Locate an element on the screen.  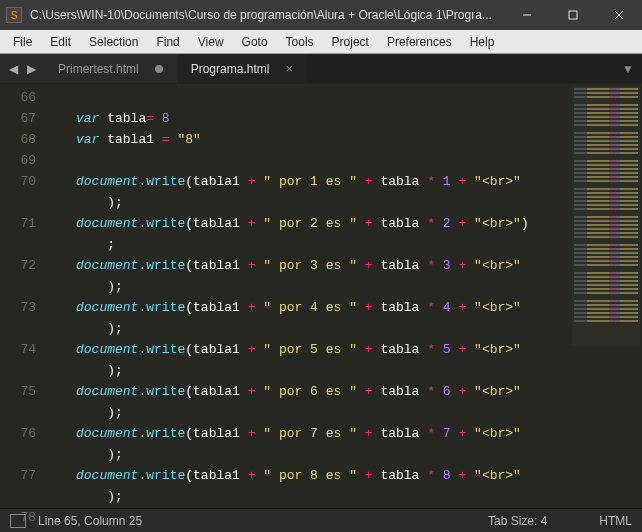
tab-overflow-icon: ▼ is located at coordinates (628, 68).